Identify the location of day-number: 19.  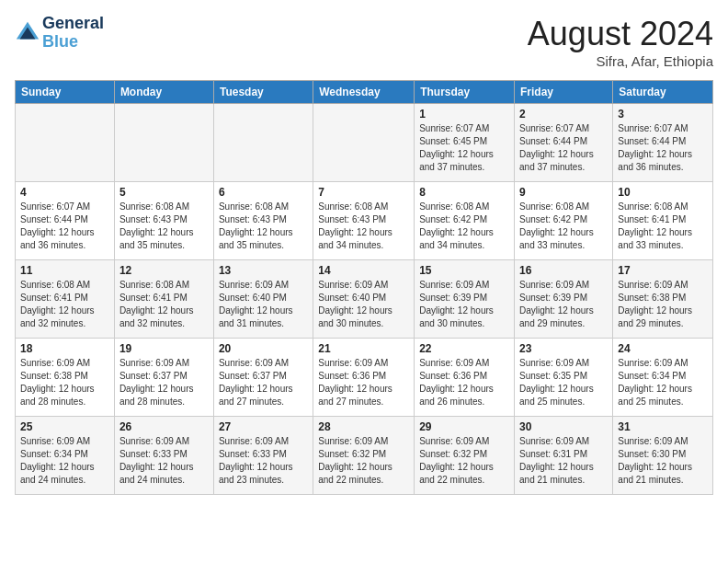
(164, 349).